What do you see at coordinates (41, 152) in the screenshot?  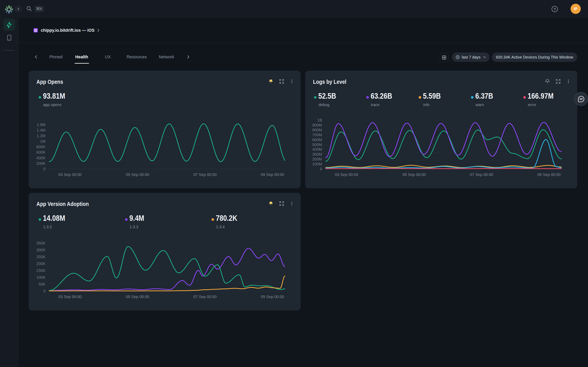 I see `svg-text: 600K` at bounding box center [41, 152].